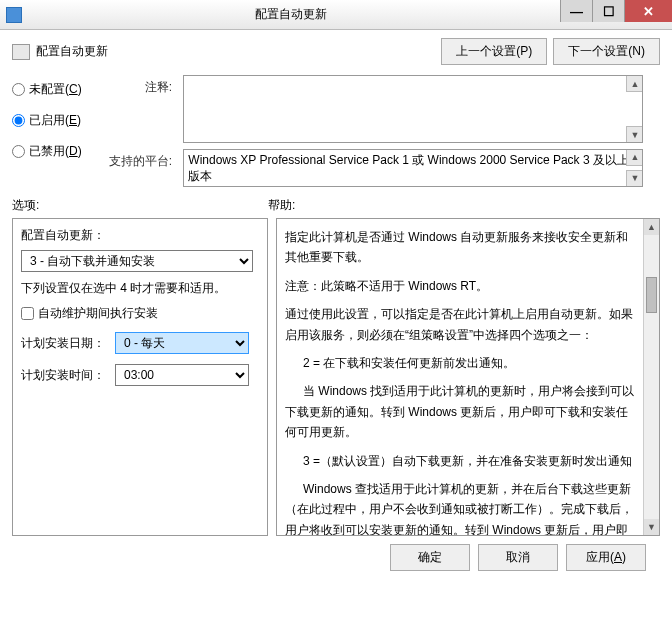 Image resolution: width=672 pixels, height=617 pixels. What do you see at coordinates (430, 558) in the screenshot?
I see `ok-button: 确定` at bounding box center [430, 558].